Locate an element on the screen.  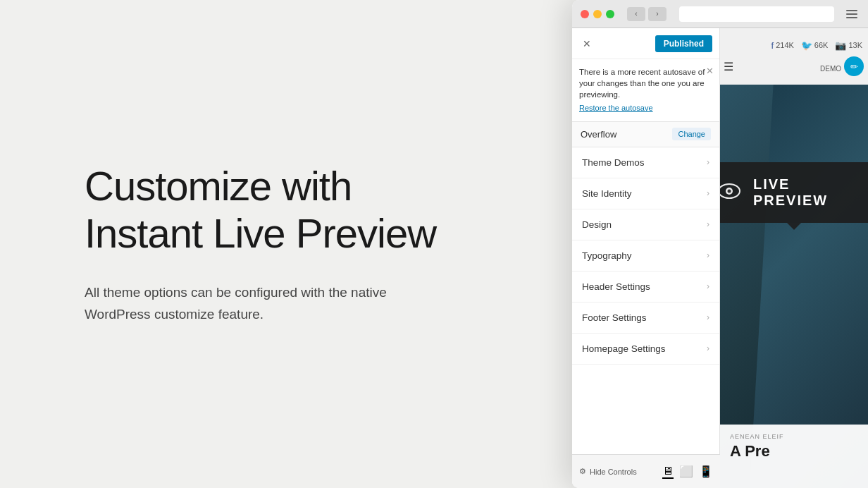
autosave-message: There is a more recent autosave of your … is located at coordinates (642, 83).